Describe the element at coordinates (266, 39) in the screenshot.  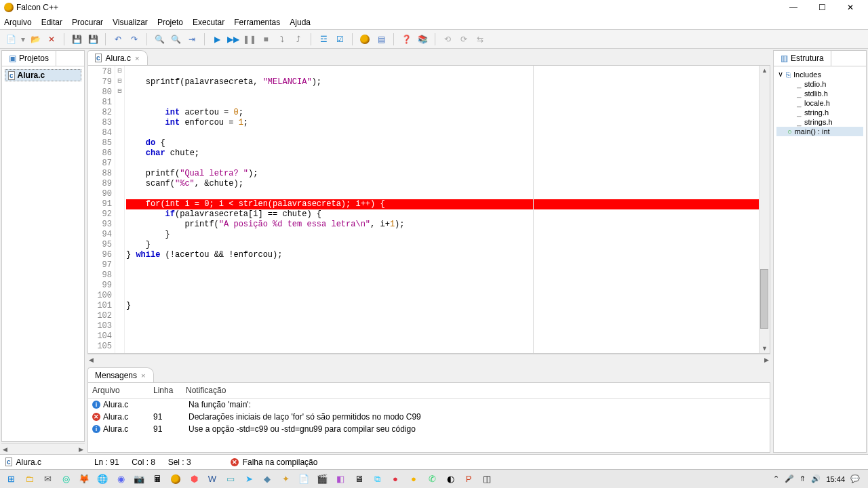
I see `stop-button: ■` at that location.